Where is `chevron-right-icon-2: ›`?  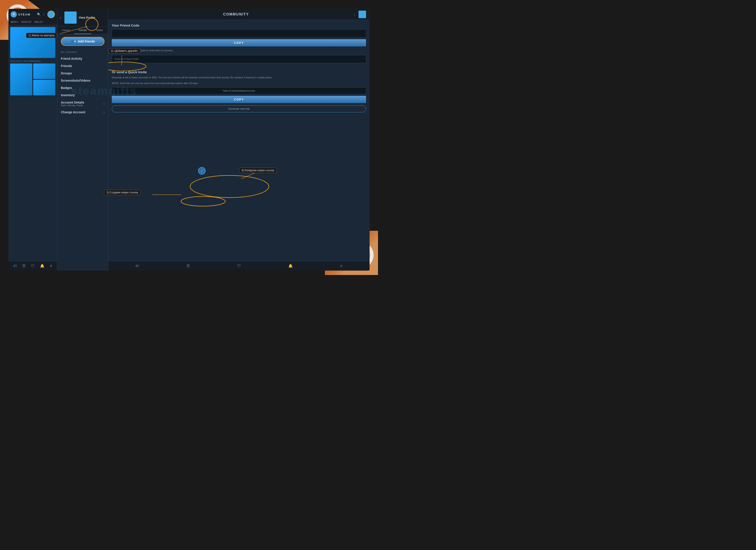 chevron-right-icon-2: › is located at coordinates (104, 112).